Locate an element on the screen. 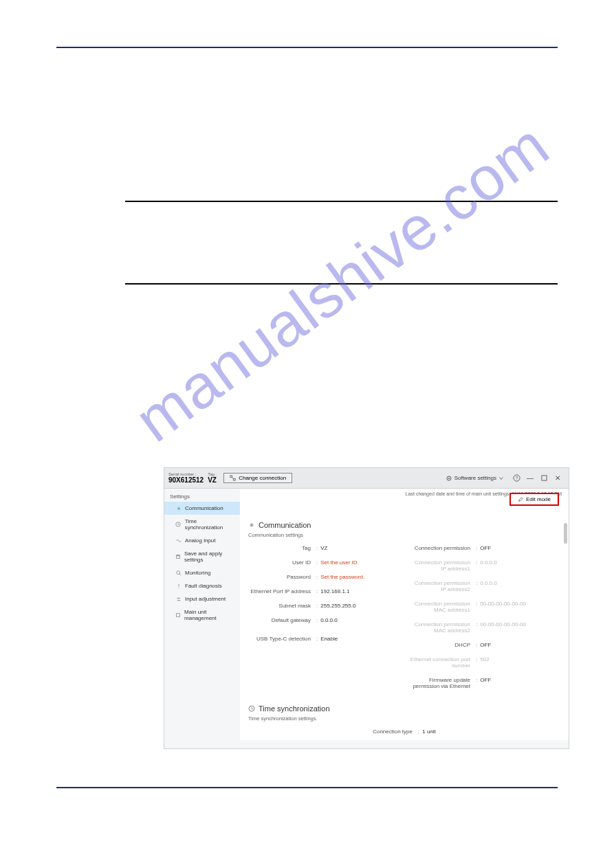 This screenshot has width=614, height=868. value-conn-perm: OFF is located at coordinates (485, 548).